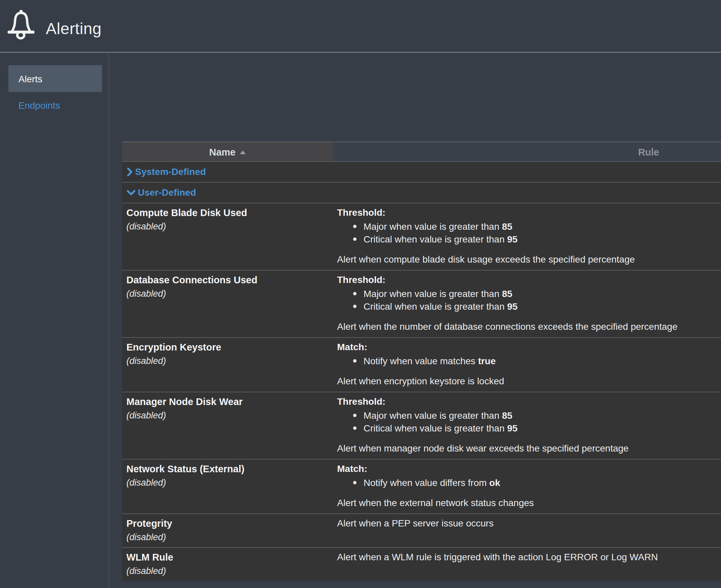 This screenshot has height=588, width=721. Describe the element at coordinates (421, 531) in the screenshot. I see `table-row: Protegrity(disabled)Alert when a PEP ser…` at that location.